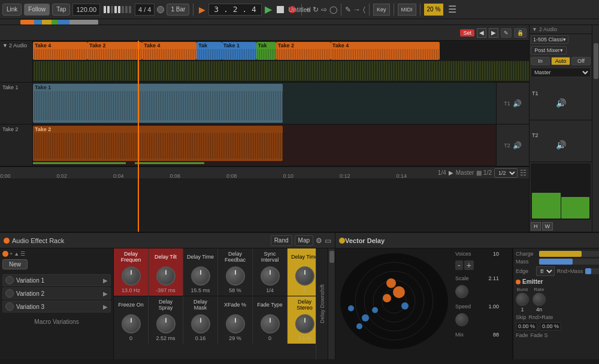 This screenshot has height=364, width=599. I want to click on variation-2: Variation 2 ▶, so click(56, 293).